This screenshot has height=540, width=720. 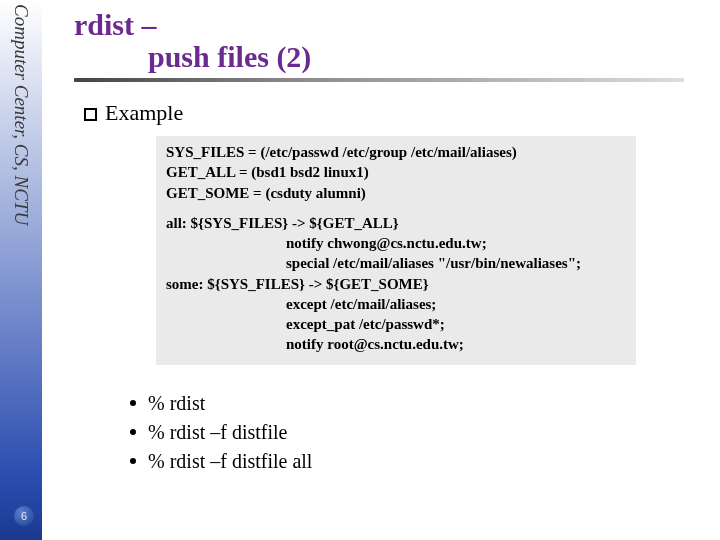 What do you see at coordinates (392, 25) in the screenshot?
I see `slide-title-line1: rdist –` at bounding box center [392, 25].